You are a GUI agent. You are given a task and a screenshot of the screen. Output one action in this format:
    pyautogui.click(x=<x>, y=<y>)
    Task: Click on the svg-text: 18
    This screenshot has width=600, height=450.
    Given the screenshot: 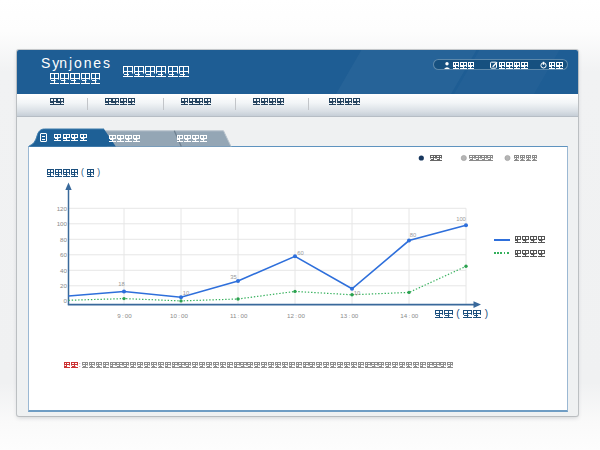 What is the action you would take?
    pyautogui.click(x=121, y=284)
    